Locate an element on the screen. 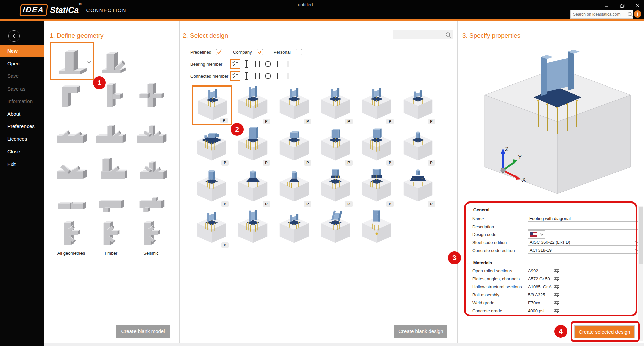 This screenshot has width=644, height=346. design-thumb-pipe-column-grouted is located at coordinates (377, 229).